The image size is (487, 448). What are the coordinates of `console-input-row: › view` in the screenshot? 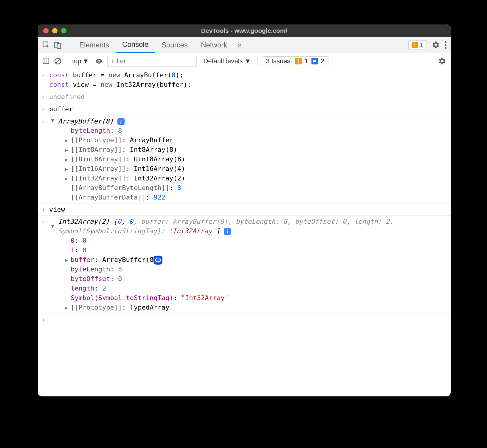 It's located at (244, 210).